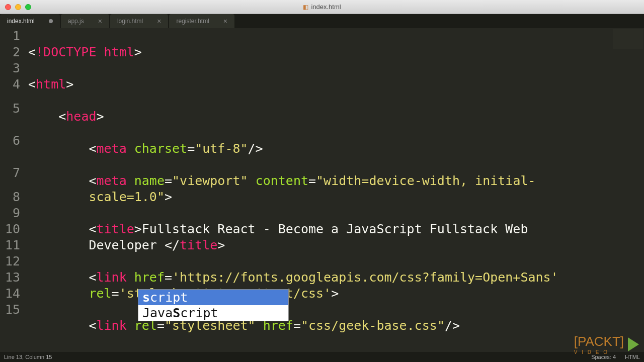  Describe the element at coordinates (293, 237) in the screenshot. I see `code-line: <title>Fullstack React - Become a JavaSc…` at that location.